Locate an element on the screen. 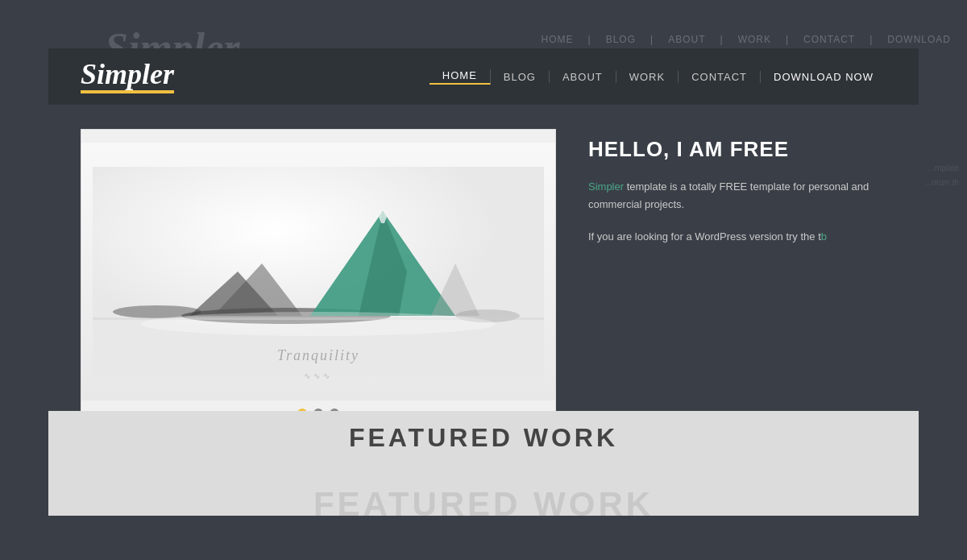 This screenshot has width=967, height=560. nav-blog: BLOG is located at coordinates (521, 77).